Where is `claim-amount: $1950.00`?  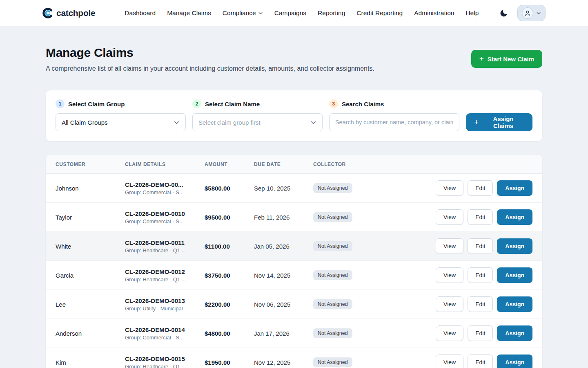 claim-amount: $1950.00 is located at coordinates (229, 362).